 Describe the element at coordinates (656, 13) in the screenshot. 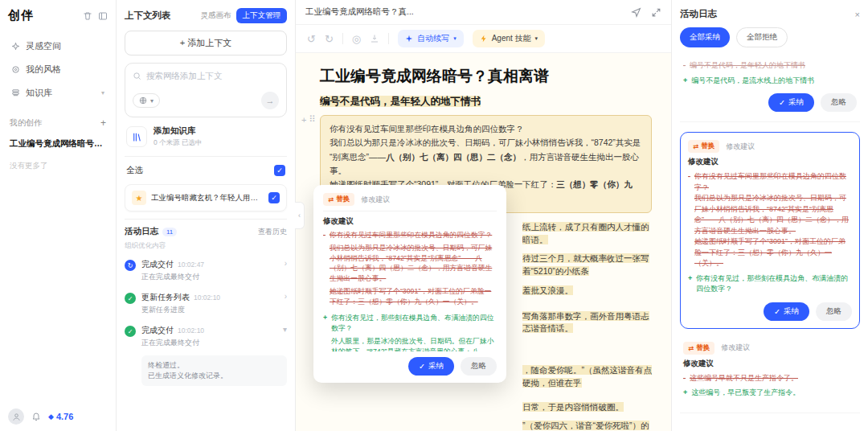

I see `expand-icon` at that location.